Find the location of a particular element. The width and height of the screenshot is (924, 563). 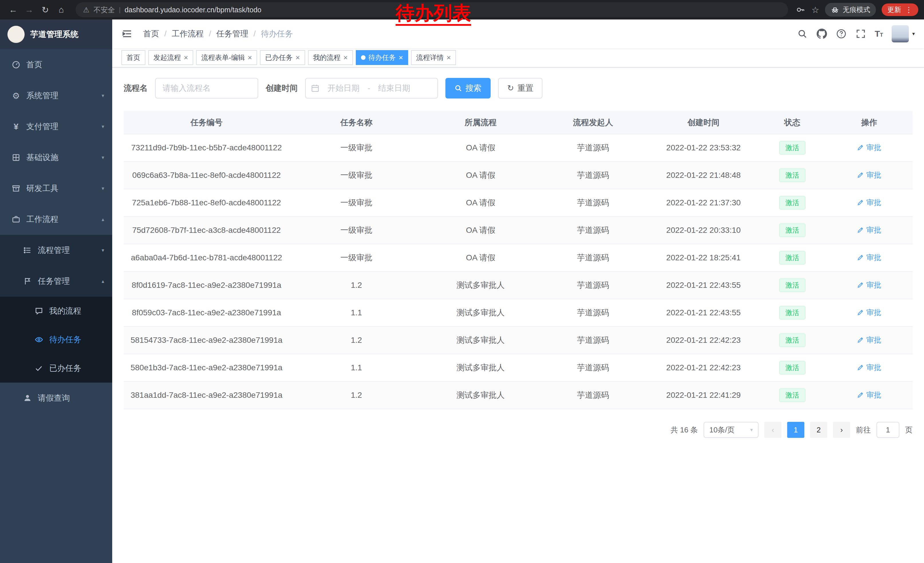

sidebar-item-my-process: 我的流程 is located at coordinates (56, 311).